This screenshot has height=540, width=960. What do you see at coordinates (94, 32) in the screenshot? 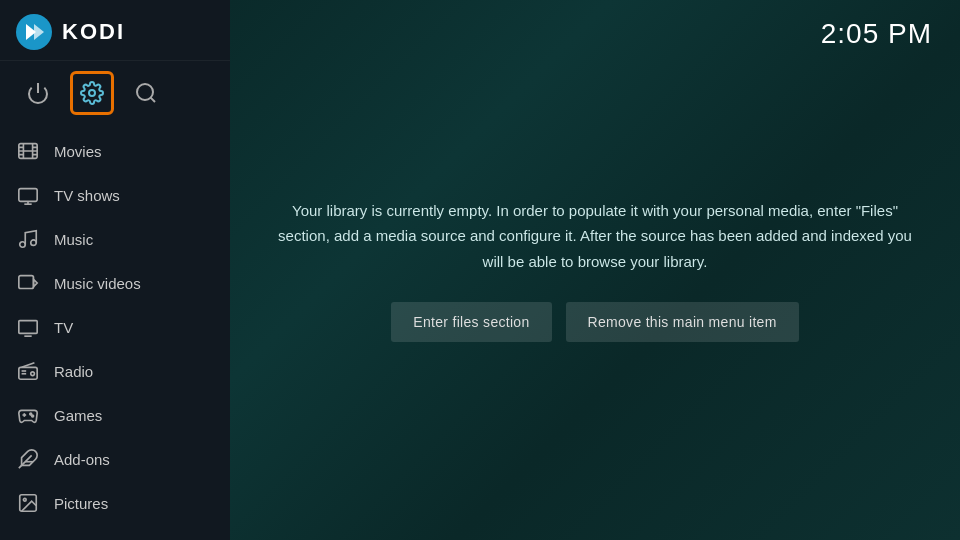
I see `app-title: KODI` at bounding box center [94, 32].